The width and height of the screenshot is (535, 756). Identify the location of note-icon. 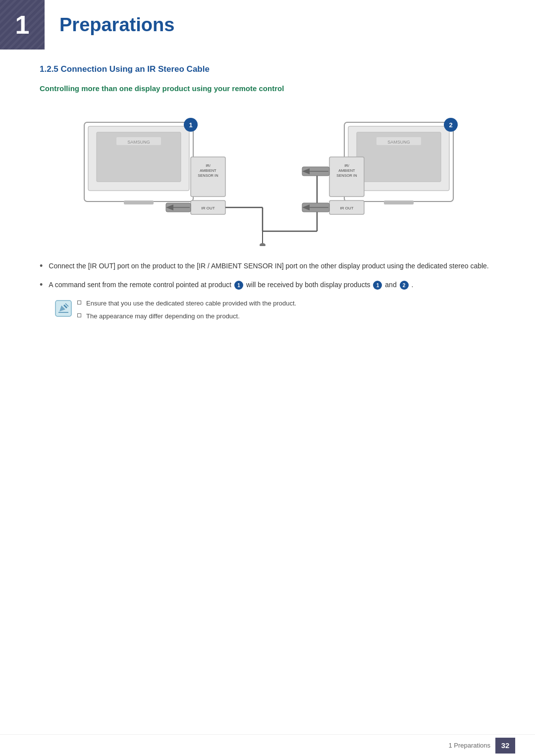
(63, 308).